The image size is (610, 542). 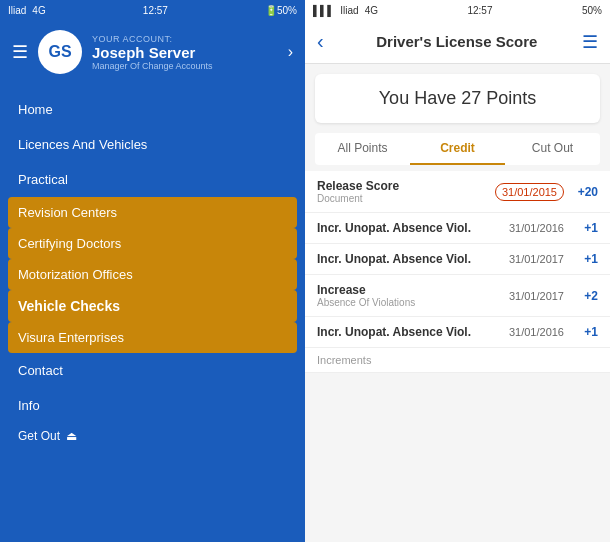 I want to click on menu-icon: ☰, so click(x=20, y=52).